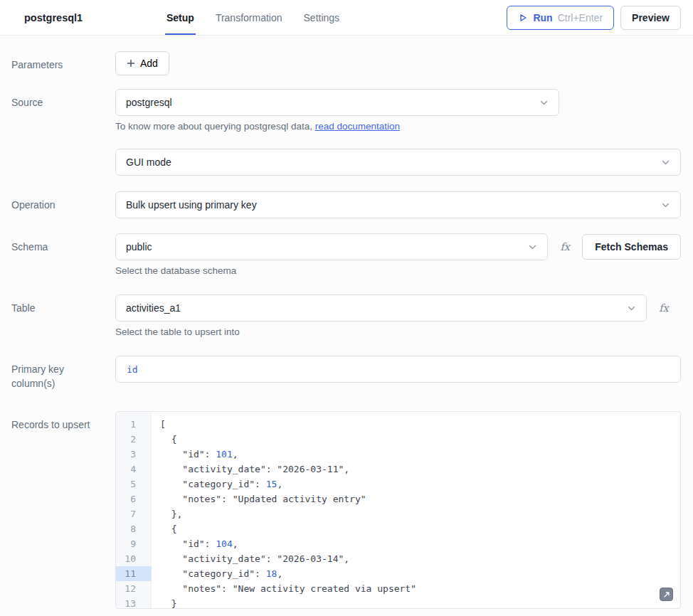  Describe the element at coordinates (217, 573) in the screenshot. I see `code-line-text: "category_id": 18,` at that location.